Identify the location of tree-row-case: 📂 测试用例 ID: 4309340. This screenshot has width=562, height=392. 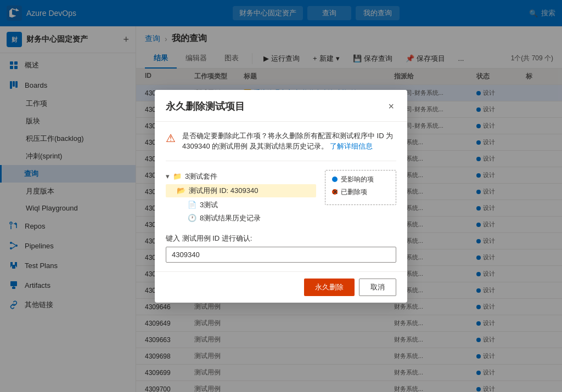
(241, 191).